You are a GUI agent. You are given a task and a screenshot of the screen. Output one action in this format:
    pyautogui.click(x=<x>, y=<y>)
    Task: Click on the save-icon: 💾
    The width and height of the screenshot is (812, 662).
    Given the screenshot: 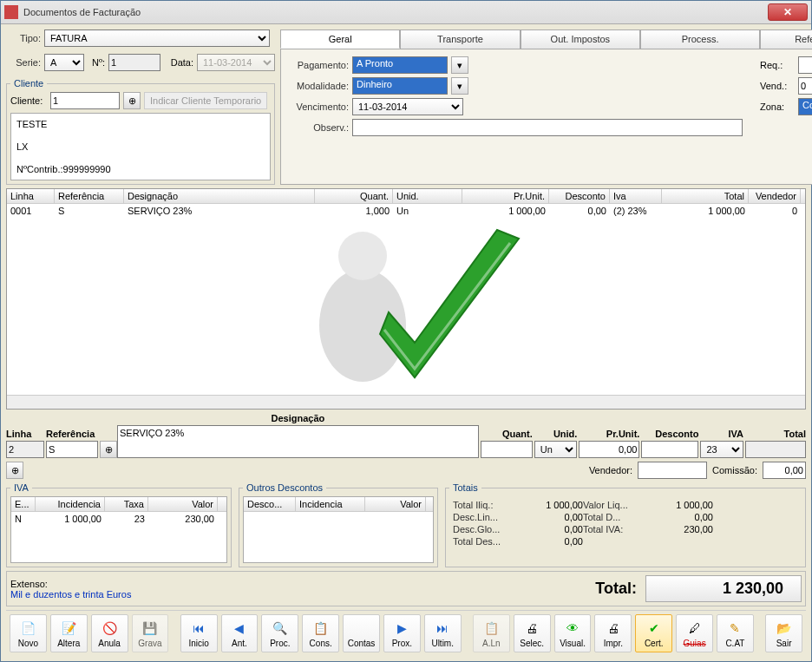 What is the action you would take?
    pyautogui.click(x=150, y=628)
    